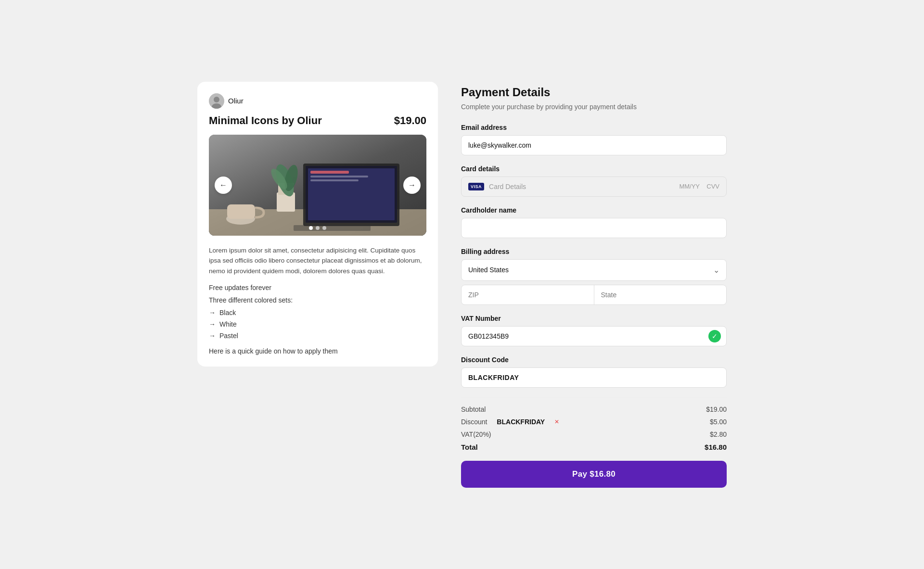 The image size is (924, 569). I want to click on discount-label: Discount Code, so click(594, 360).